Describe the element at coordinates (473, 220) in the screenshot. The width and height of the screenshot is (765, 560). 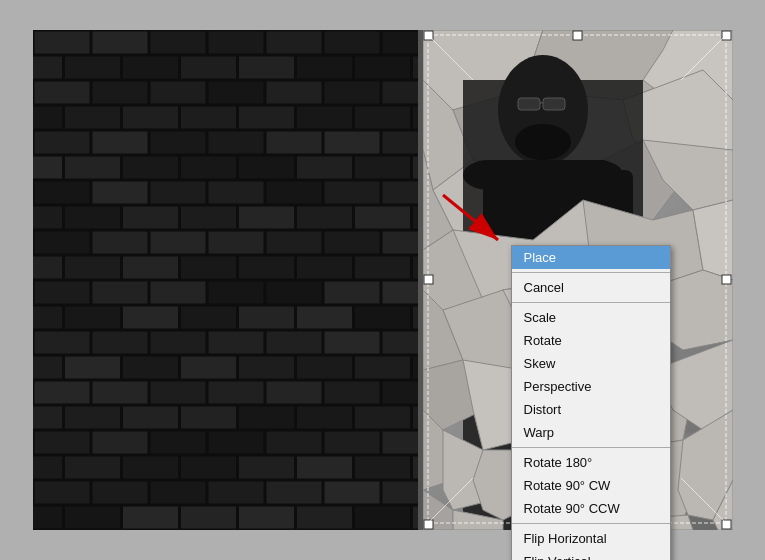
I see `red-arrow` at that location.